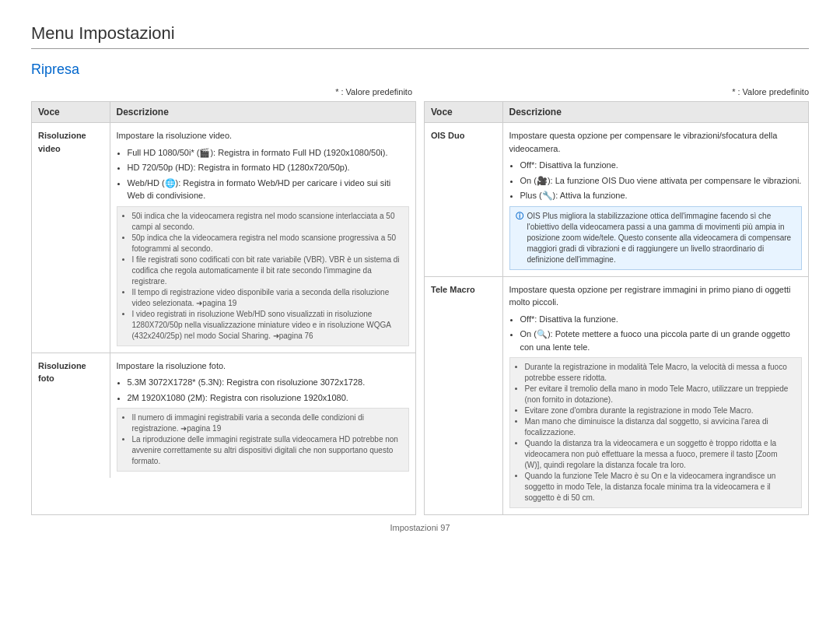  Describe the element at coordinates (263, 276) in the screenshot. I see `note-box: 50i indica che la videocamera registra n…` at that location.